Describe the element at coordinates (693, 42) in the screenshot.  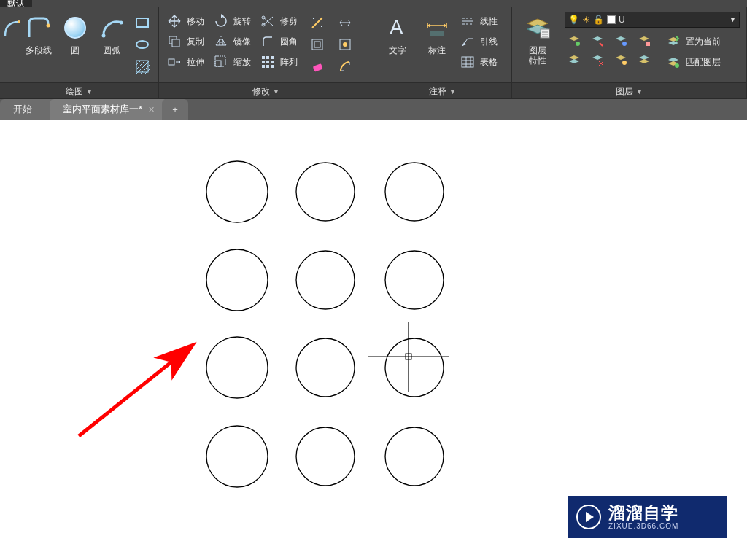
I see `tool-set-current-layer: 置为当前` at that location.